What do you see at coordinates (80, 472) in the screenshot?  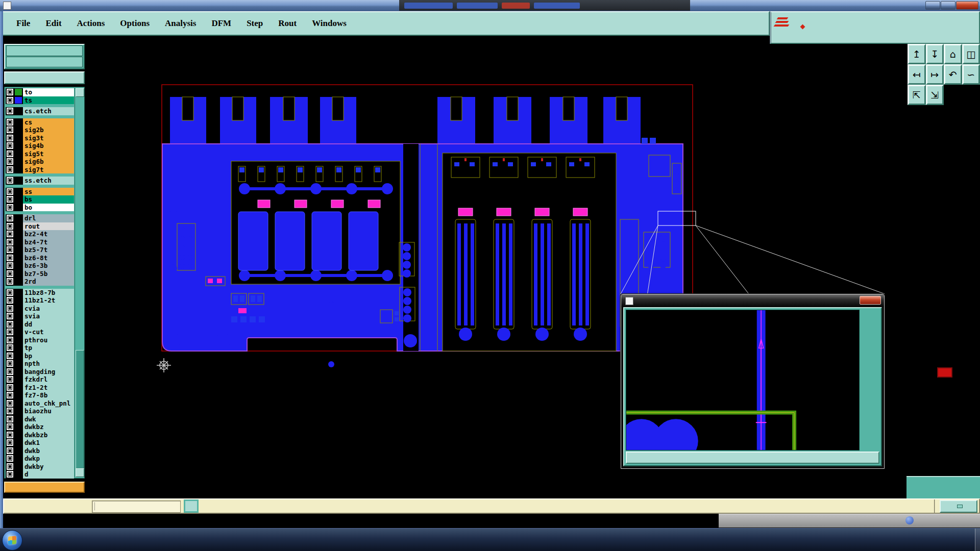 I see `scroll-down-button` at bounding box center [80, 472].